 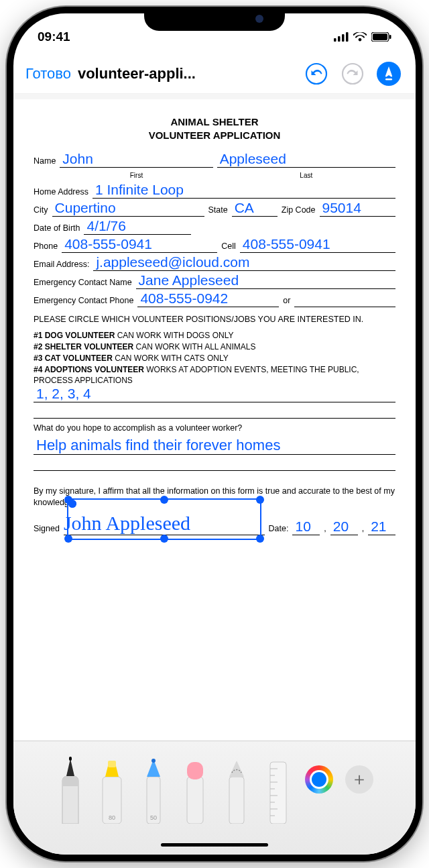 I want to click on cellular-icon, so click(x=341, y=37).